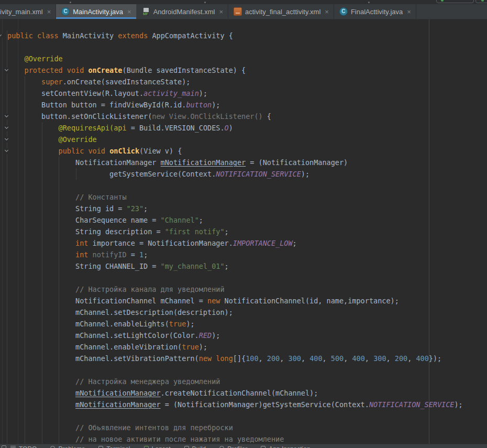  I want to click on code-line: @Override, so click(244, 59).